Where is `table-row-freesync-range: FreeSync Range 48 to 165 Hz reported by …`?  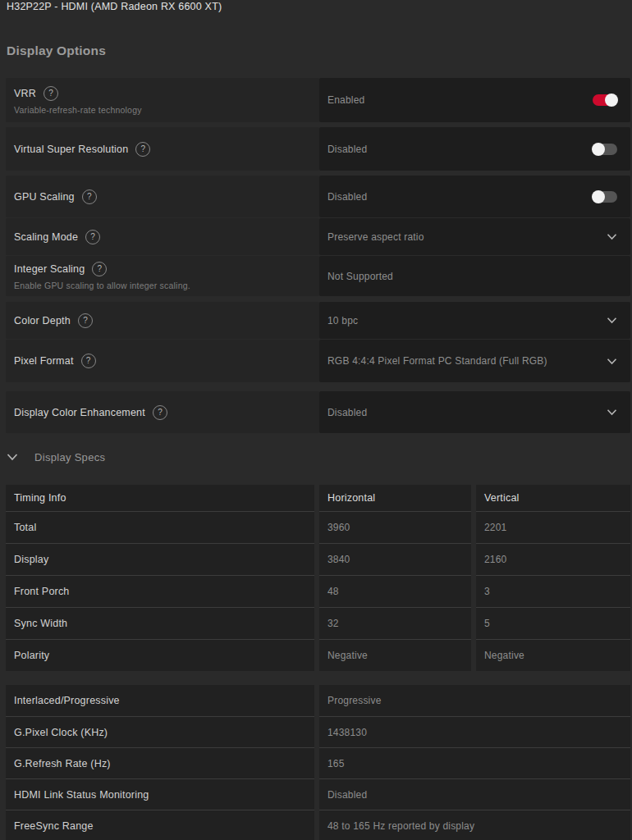
table-row-freesync-range: FreeSync Range 48 to 165 Hz reported by … is located at coordinates (318, 825).